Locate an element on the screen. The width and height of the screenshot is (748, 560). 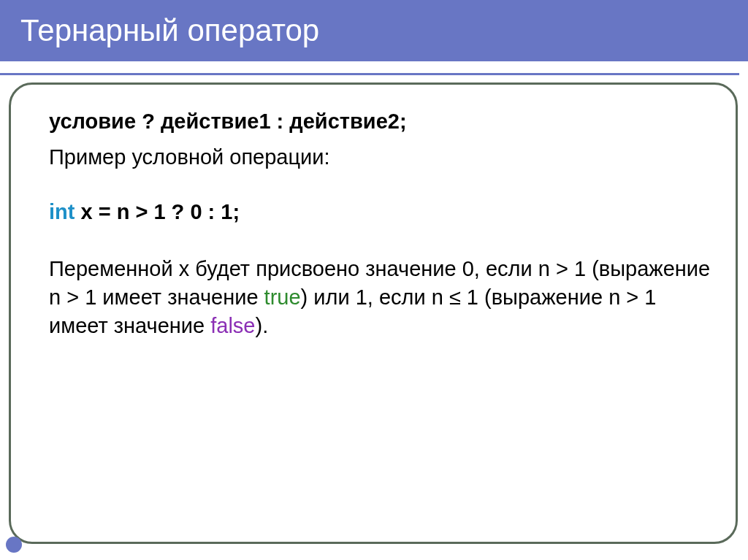
slide-title: Тернарный оператор is located at coordinates (169, 31).